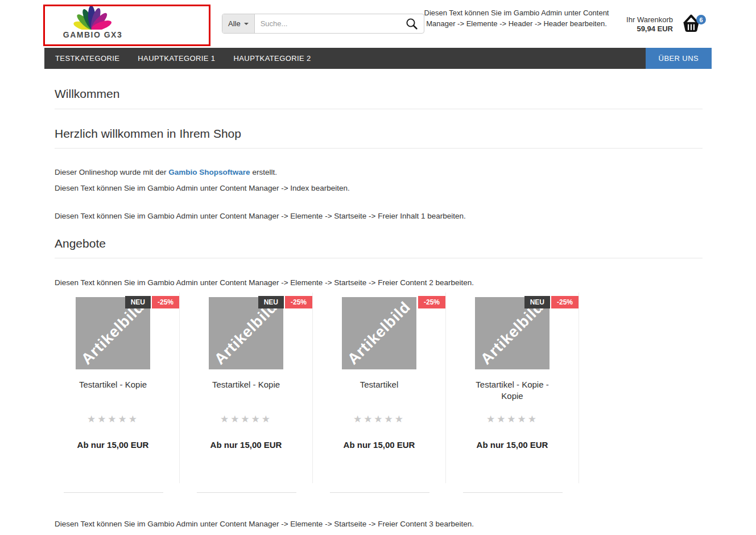  Describe the element at coordinates (692, 24) in the screenshot. I see `cart-icon-wrap: 6` at that location.